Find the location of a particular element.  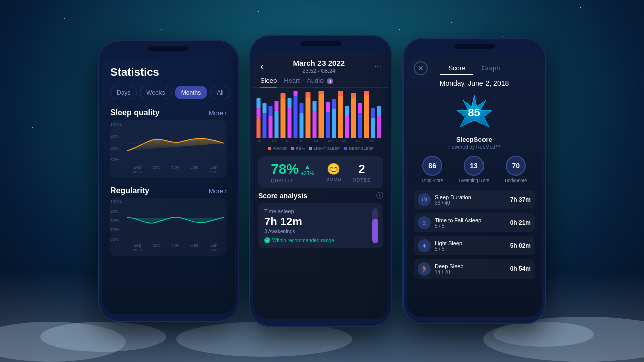

metric-deep-left: 🏃 Deep Sleep 14 / 20 is located at coordinates (464, 269).